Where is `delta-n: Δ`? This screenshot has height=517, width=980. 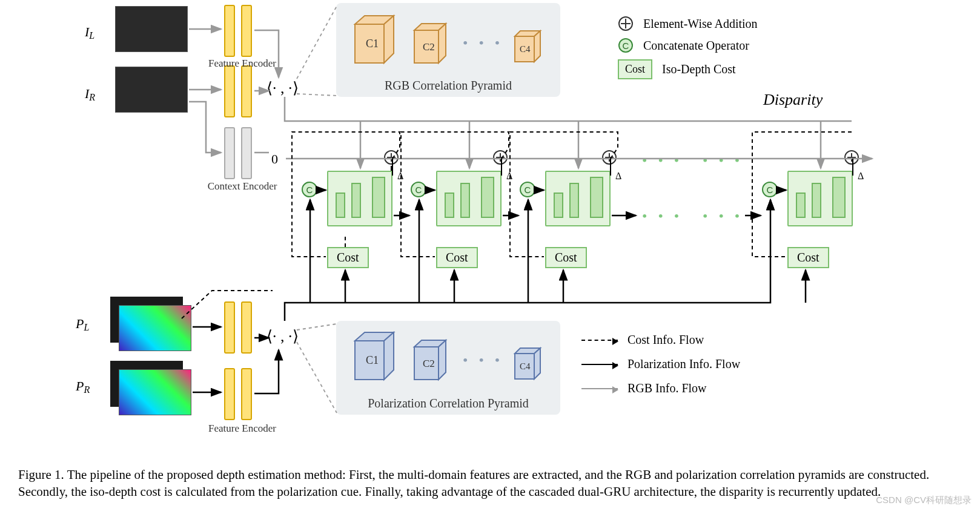 delta-n: Δ is located at coordinates (861, 176).